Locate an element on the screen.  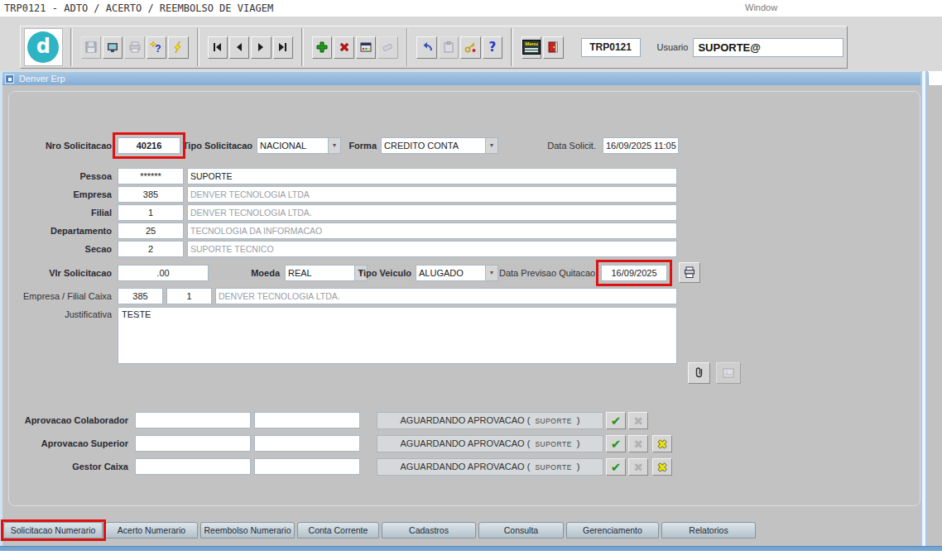
window-frame-right is located at coordinates (924, 309).